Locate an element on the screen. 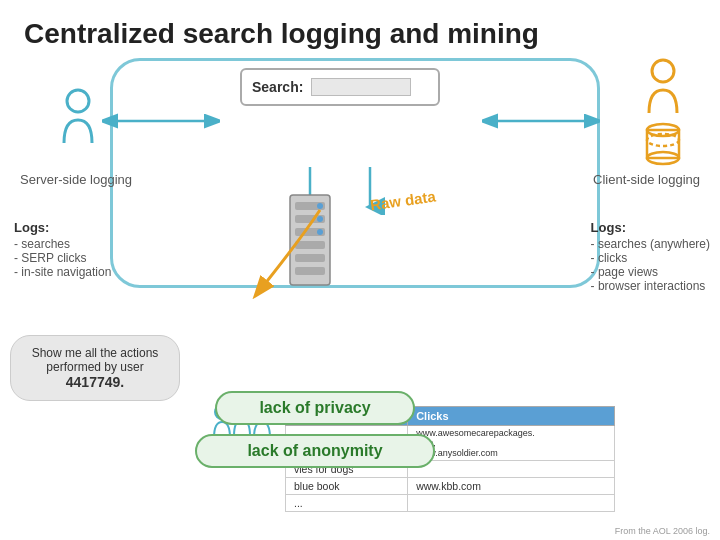 Image resolution: width=720 pixels, height=540 pixels. log-right-item-4: - browser interactions is located at coordinates (650, 286).